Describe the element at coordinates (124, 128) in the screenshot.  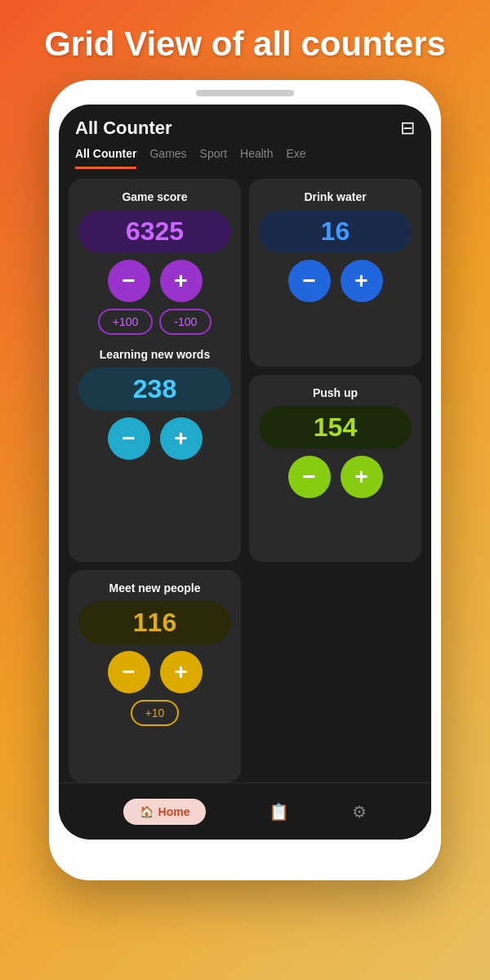
I see `app-title: All Counter` at that location.